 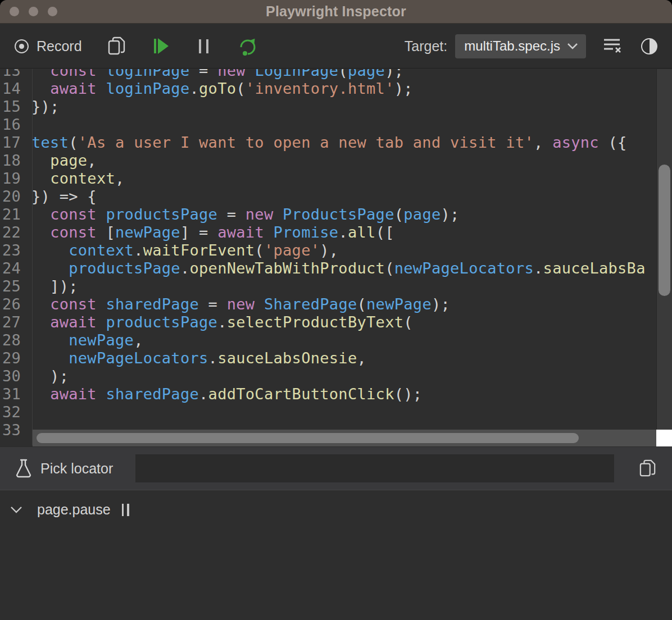 I want to click on log-entry-label: page.pause, so click(x=74, y=510).